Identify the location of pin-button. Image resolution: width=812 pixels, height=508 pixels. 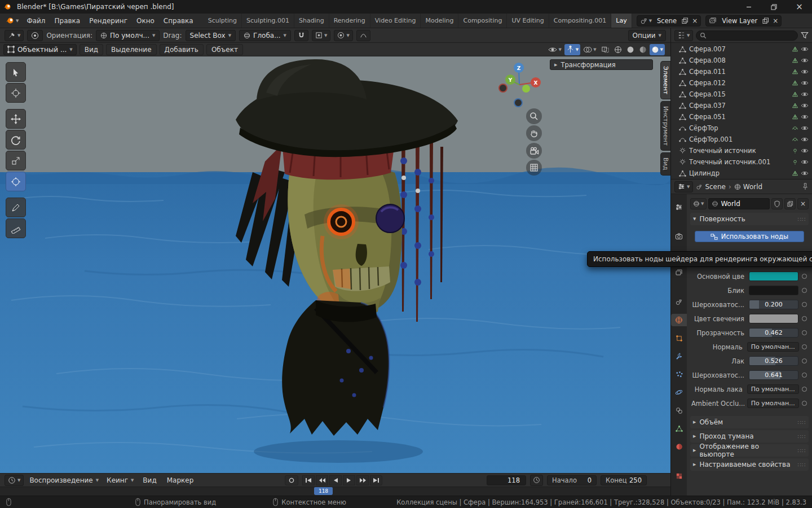
(805, 186).